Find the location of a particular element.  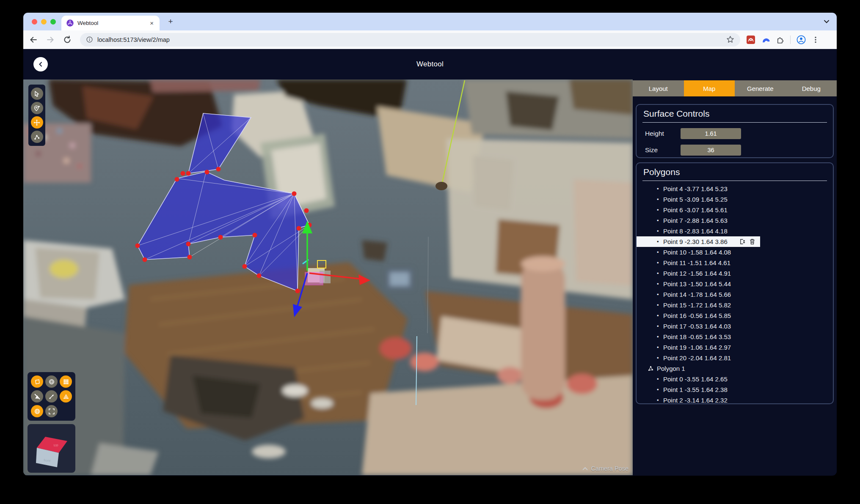

field-row: Size is located at coordinates (739, 150).